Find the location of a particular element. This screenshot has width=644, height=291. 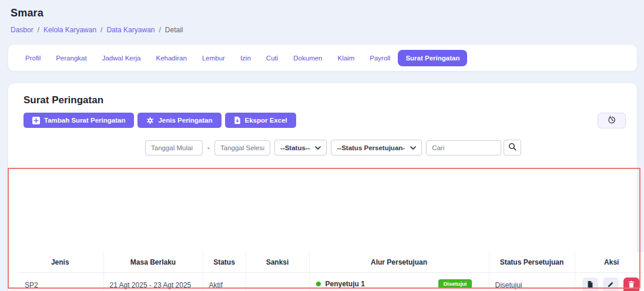

filters-row: - --Status-- --Status Persetujuan- is located at coordinates (333, 148).